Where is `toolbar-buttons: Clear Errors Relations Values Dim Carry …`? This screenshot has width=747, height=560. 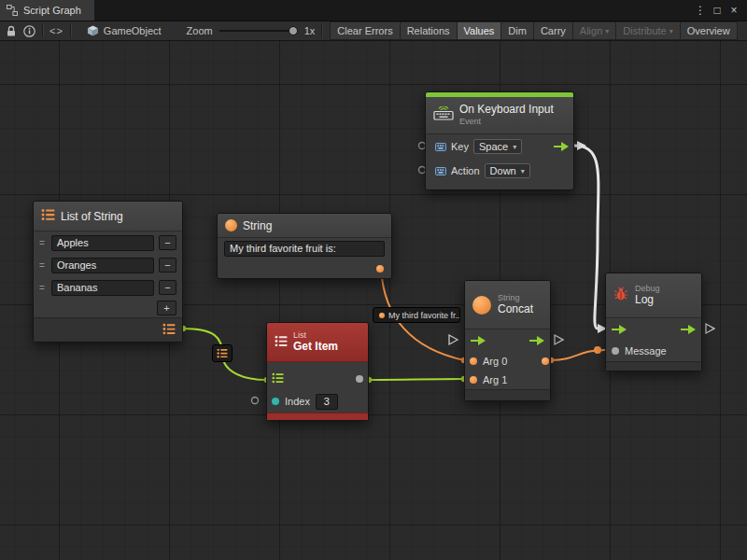 toolbar-buttons: Clear Errors Relations Values Dim Carry … is located at coordinates (534, 31).